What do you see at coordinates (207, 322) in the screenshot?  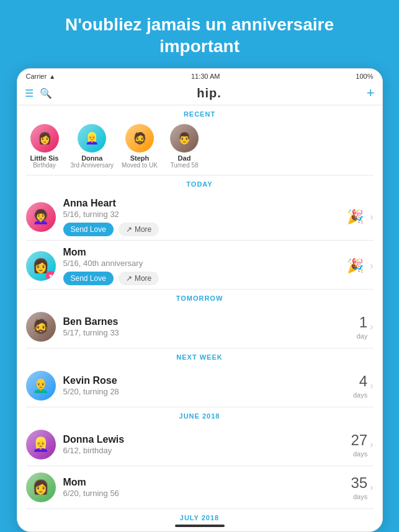 I see `item-name-ben: Ben Barnes` at bounding box center [207, 322].